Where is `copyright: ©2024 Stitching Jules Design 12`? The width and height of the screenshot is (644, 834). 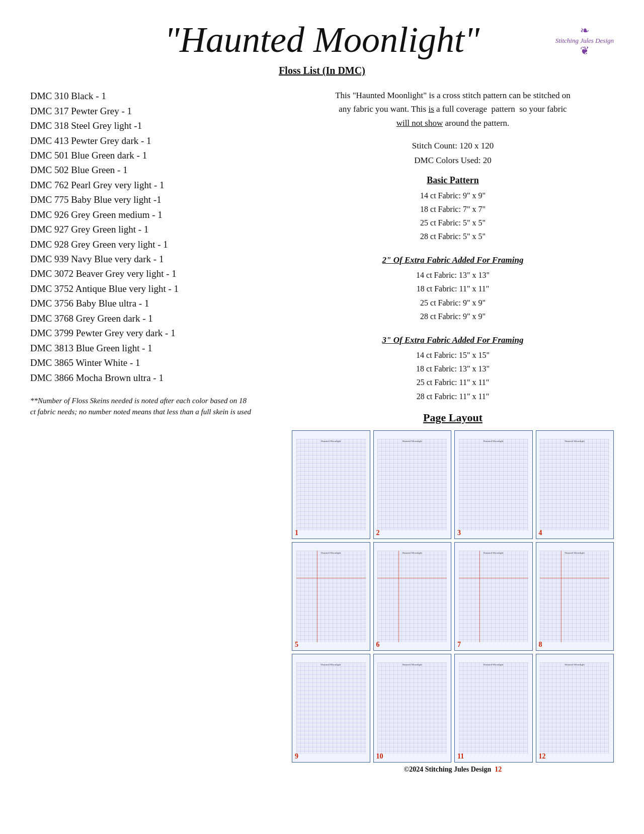 copyright: ©2024 Stitching Jules Design 12 is located at coordinates (453, 770).